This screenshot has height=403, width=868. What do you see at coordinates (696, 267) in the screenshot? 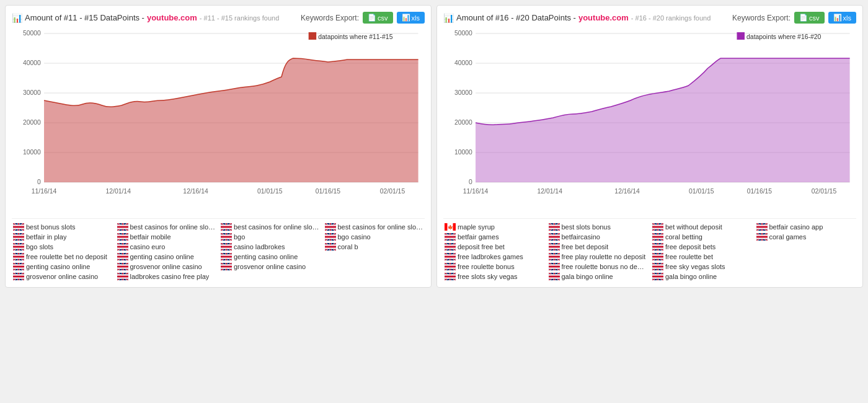
I see `keyword-text: free sky vegas slots` at bounding box center [696, 267].